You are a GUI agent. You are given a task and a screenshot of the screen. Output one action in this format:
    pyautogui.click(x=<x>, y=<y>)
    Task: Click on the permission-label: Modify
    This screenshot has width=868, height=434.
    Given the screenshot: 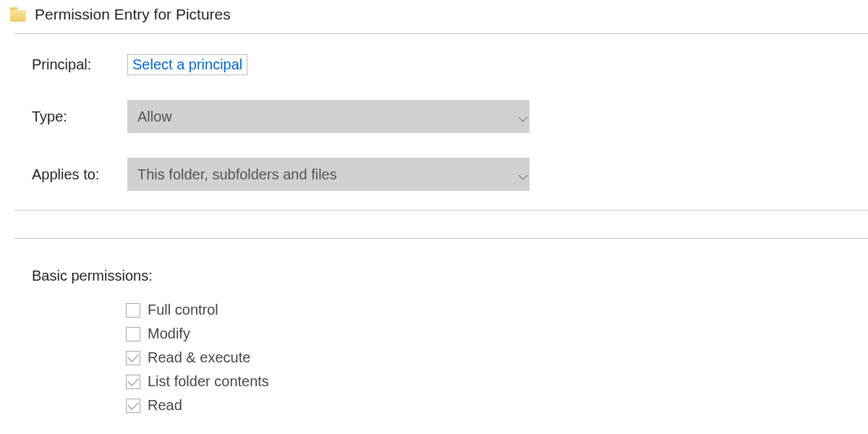 What is the action you would take?
    pyautogui.click(x=169, y=334)
    